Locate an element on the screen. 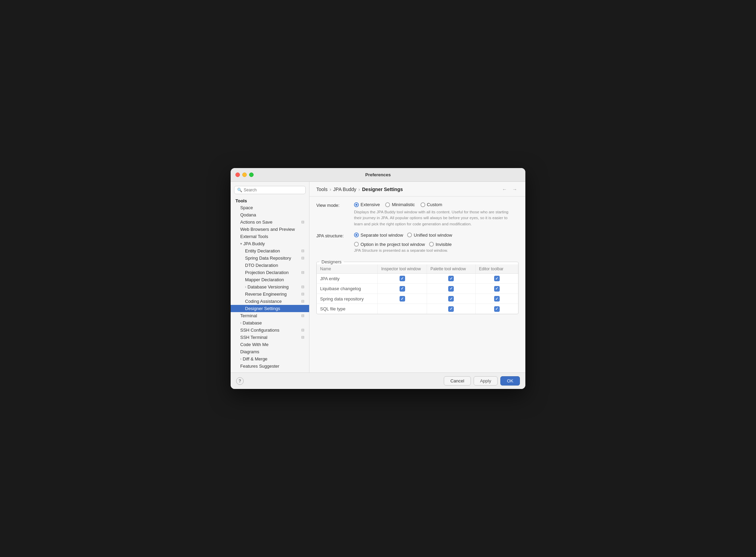 This screenshot has height=557, width=756. radio-label-unified: Unified tool window is located at coordinates (433, 235).